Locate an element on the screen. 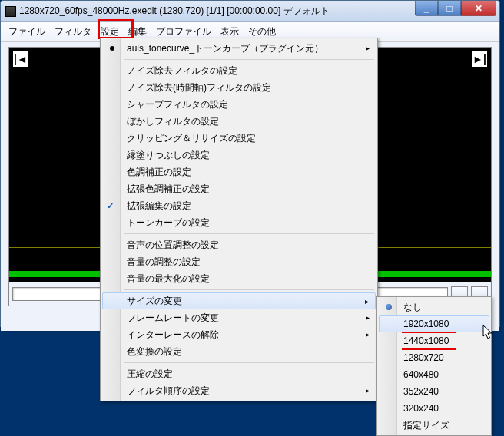  menu-item: サイズの変更 is located at coordinates (239, 301).